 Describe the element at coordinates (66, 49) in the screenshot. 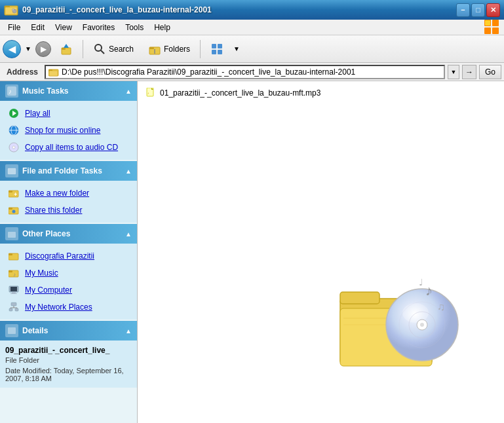

I see `up-button` at that location.